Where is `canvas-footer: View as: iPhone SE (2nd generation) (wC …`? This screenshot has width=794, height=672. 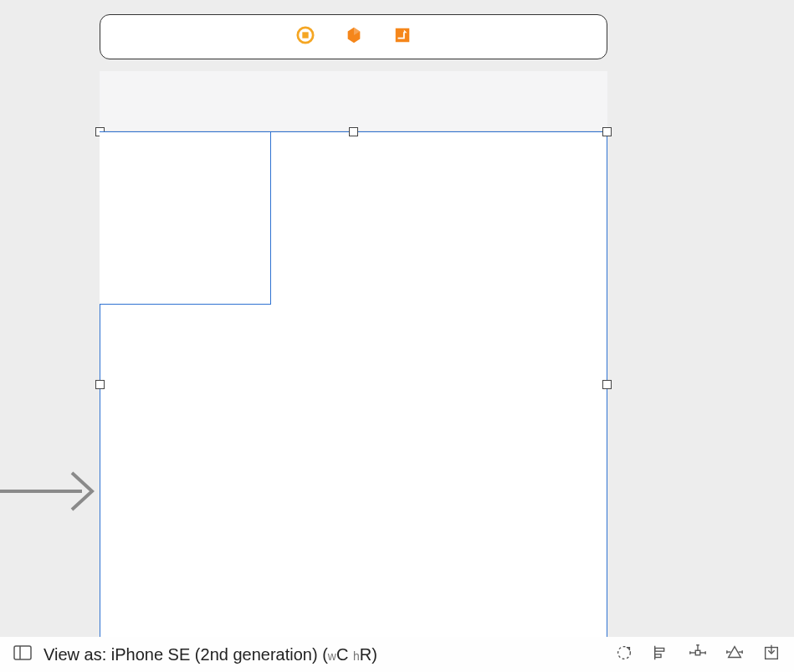
canvas-footer: View as: iPhone SE (2nd generation) (wC … is located at coordinates (397, 654).